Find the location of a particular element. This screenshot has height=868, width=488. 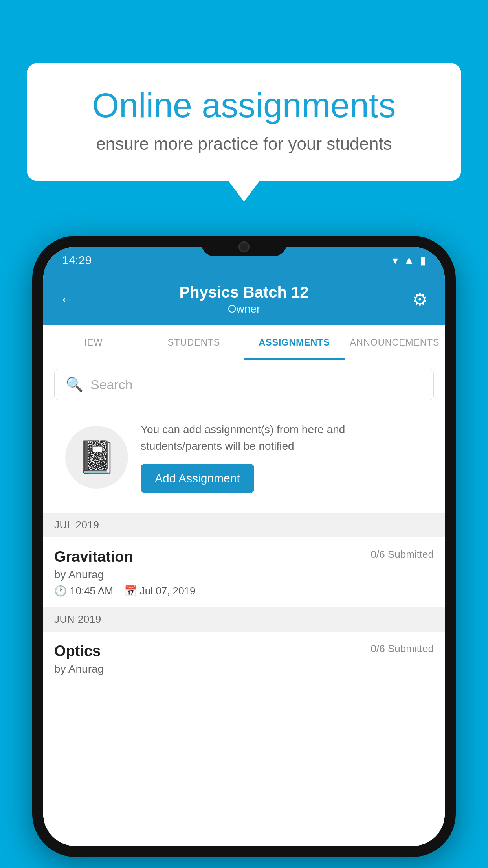

status-time: 14:29 is located at coordinates (77, 260).